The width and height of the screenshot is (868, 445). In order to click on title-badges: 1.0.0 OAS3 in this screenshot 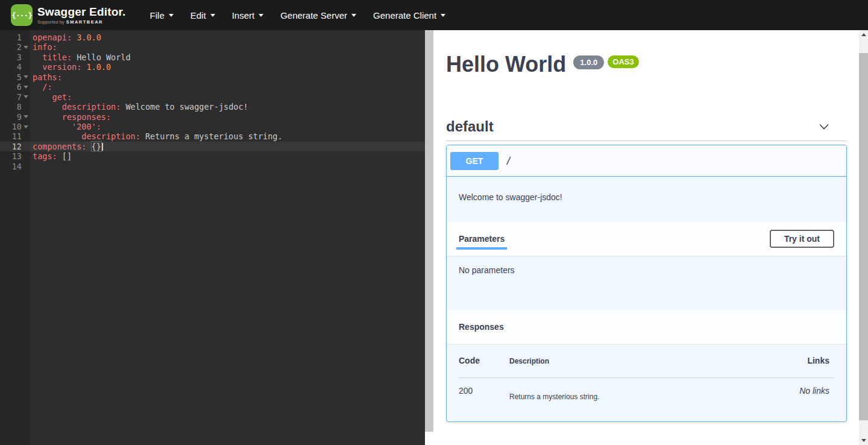, I will do `click(606, 63)`.